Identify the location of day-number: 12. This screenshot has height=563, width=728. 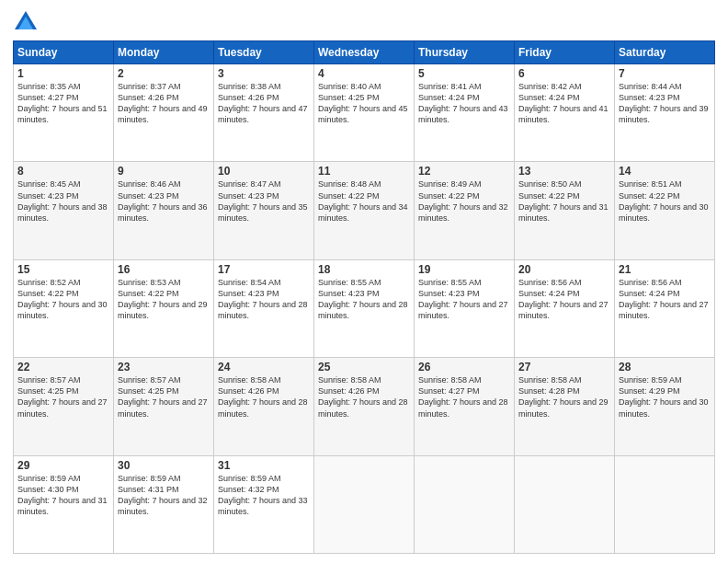
(464, 171).